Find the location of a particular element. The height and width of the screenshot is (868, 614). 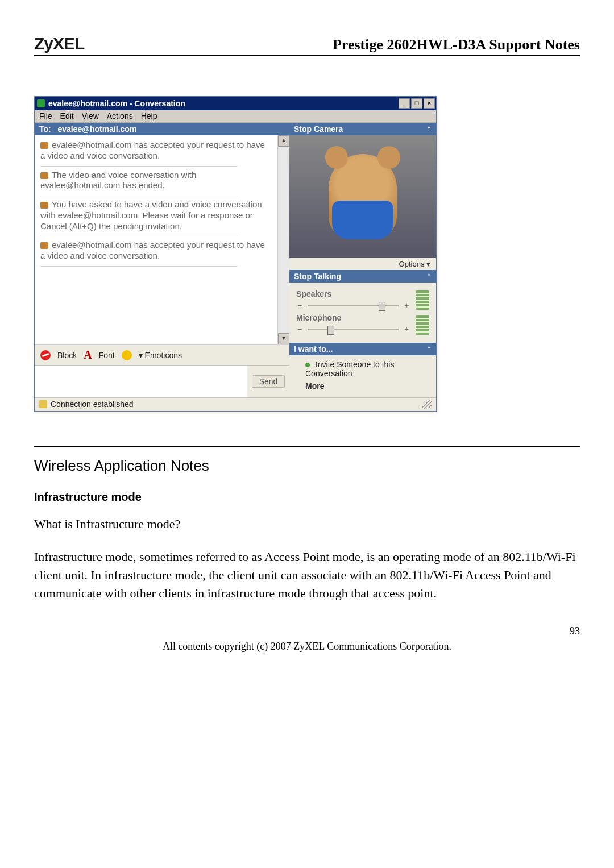

more-link: More is located at coordinates (367, 386).